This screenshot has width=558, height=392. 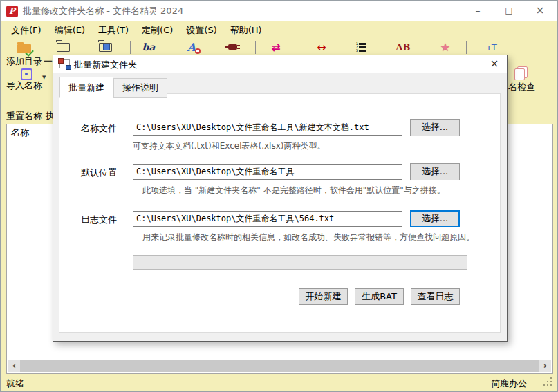 I want to click on app-icon: P, so click(x=12, y=11).